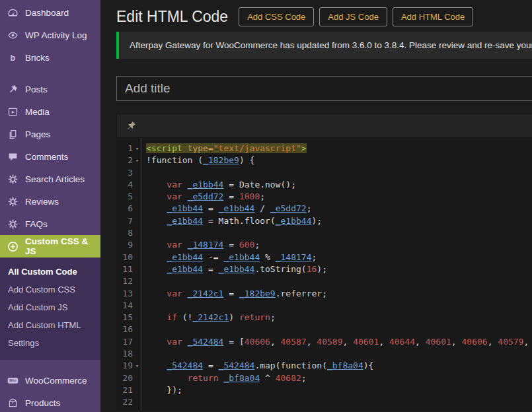 The width and height of the screenshot is (532, 412). Describe the element at coordinates (13, 112) in the screenshot. I see `media-icon` at that location.